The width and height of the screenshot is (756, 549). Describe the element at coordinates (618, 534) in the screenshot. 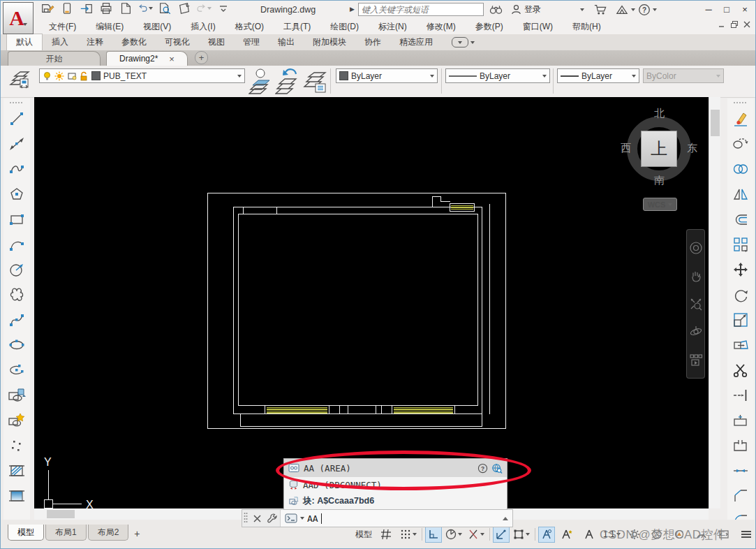

I see `scale-dropdown-icon` at that location.